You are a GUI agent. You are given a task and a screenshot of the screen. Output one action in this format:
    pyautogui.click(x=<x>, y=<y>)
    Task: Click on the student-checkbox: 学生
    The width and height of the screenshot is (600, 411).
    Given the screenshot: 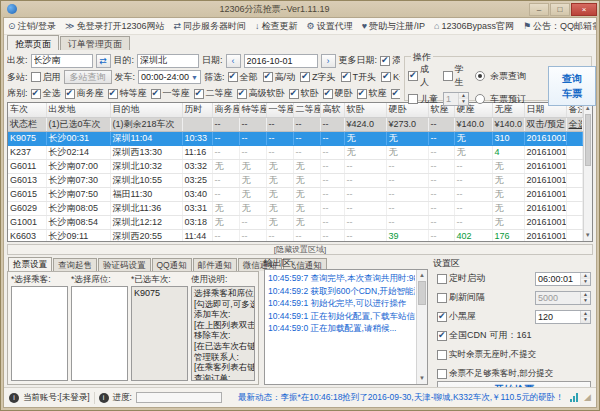 What is the action you would take?
    pyautogui.click(x=458, y=76)
    